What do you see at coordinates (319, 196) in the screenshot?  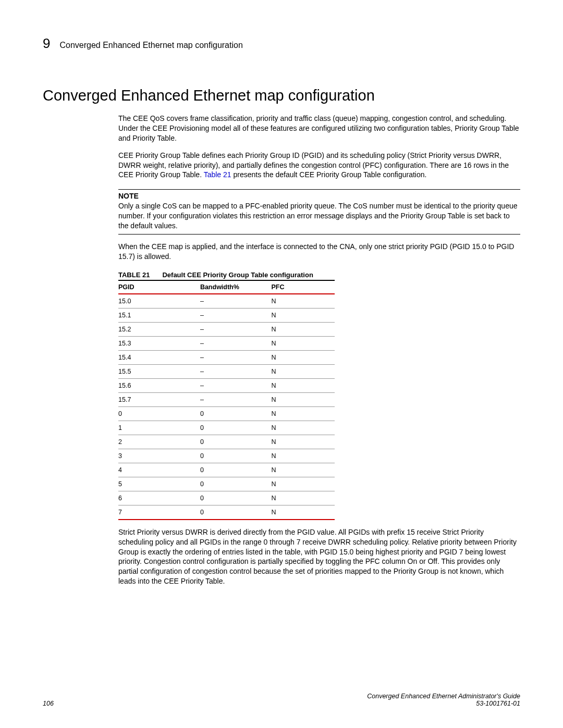 I see `note-heading: NOTE` at bounding box center [319, 196].